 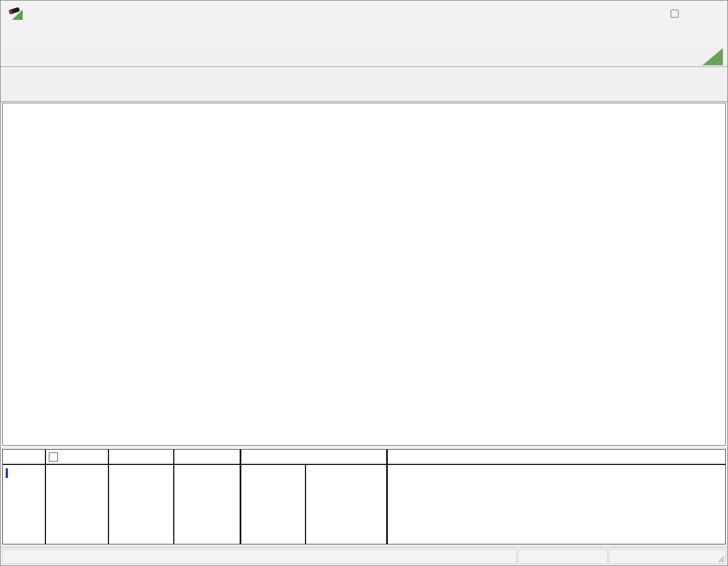 What do you see at coordinates (675, 14) in the screenshot?
I see `window-controls` at bounding box center [675, 14].